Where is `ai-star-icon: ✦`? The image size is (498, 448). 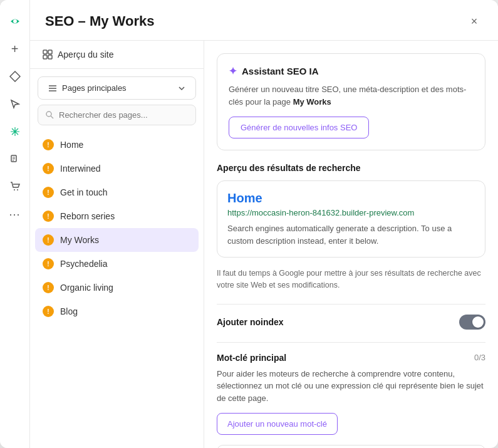
ai-star-icon: ✦ is located at coordinates (233, 71).